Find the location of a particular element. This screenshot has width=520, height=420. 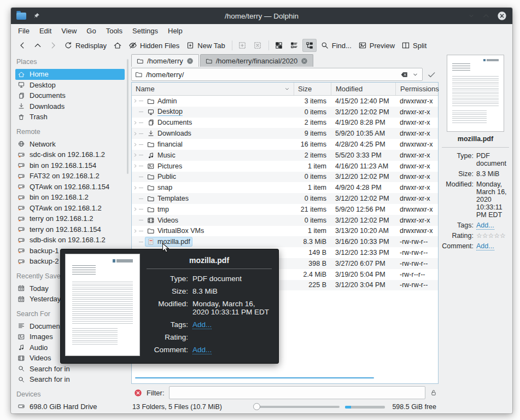

file-row-pictures: Pictures1 item4/16/20 11:23 AMdrwxr-xr-x is located at coordinates (285, 166).